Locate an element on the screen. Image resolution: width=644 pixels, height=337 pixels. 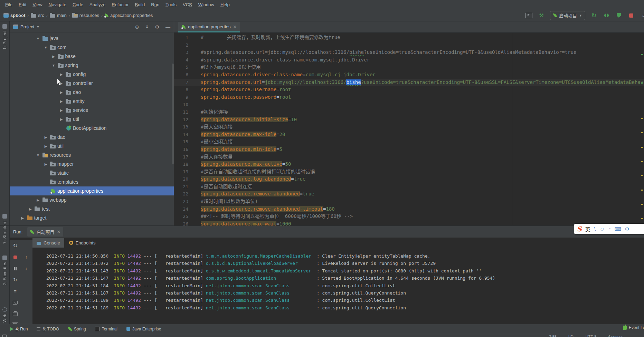
ime-toolbox-icon: ⚙ is located at coordinates (627, 229).